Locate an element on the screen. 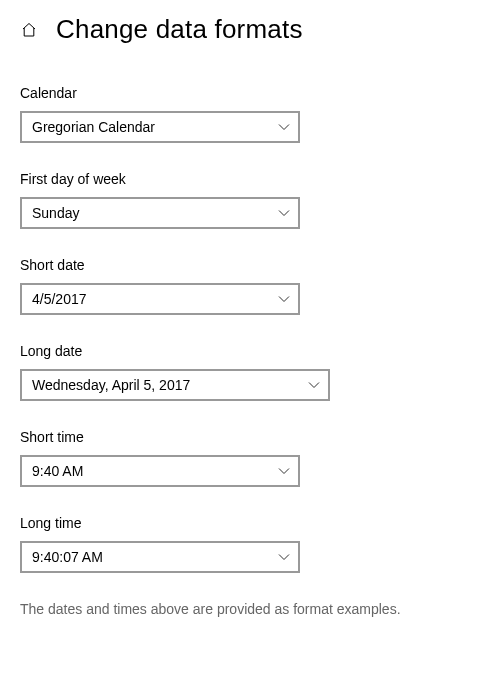  home-icon is located at coordinates (29, 30).